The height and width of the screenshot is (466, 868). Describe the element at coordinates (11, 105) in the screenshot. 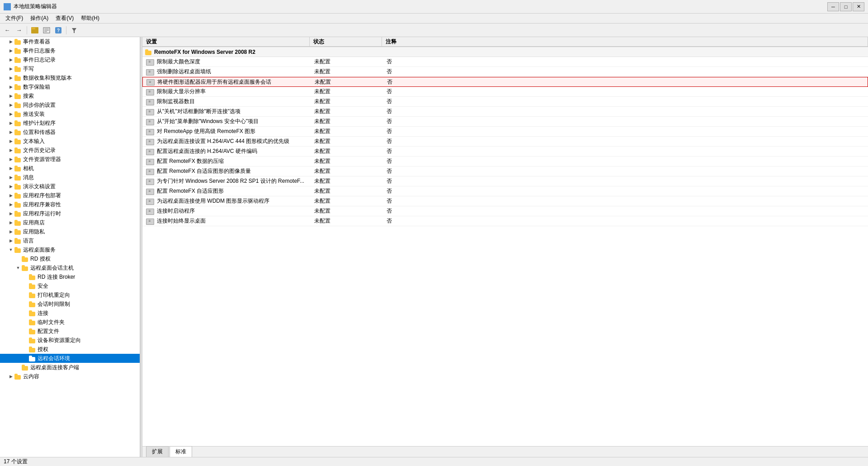

I see `tree-expander-sync: ▶` at that location.